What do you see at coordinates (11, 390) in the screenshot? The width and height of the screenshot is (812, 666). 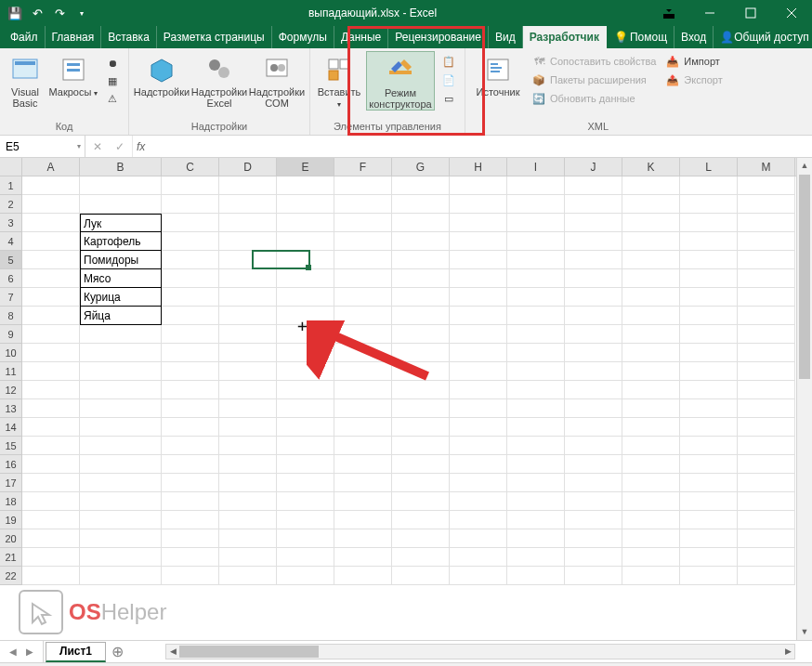 I see `row-header: 12` at bounding box center [11, 390].